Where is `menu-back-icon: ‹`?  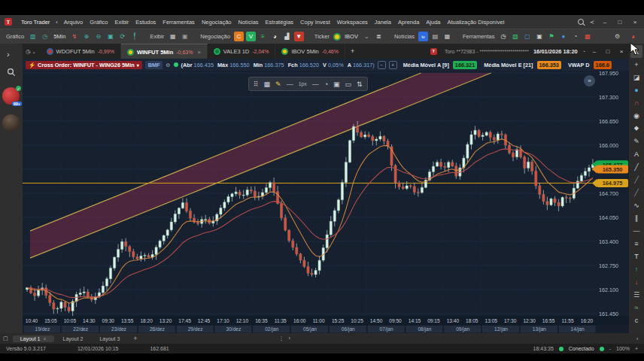 menu-back-icon: ‹ is located at coordinates (57, 23).